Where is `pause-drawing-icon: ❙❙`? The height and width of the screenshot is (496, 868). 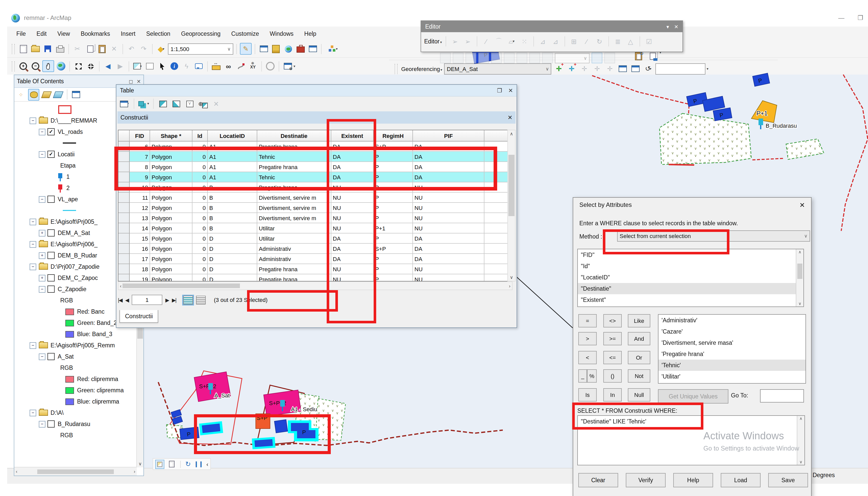 pause-drawing-icon: ❙❙ is located at coordinates (199, 464).